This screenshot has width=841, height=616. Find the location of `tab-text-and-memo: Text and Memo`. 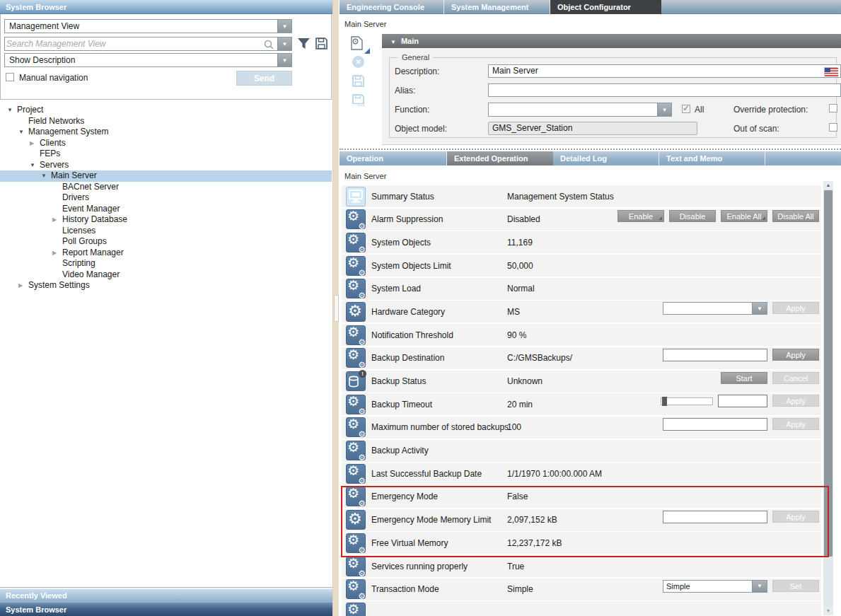

tab-text-and-memo: Text and Memo is located at coordinates (712, 158).